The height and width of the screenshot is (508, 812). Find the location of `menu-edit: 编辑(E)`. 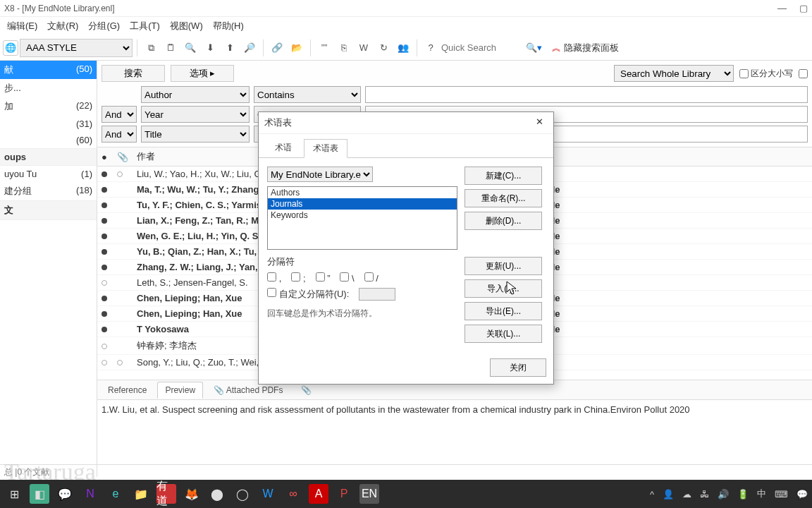

menu-edit: 编辑(E) is located at coordinates (23, 26).